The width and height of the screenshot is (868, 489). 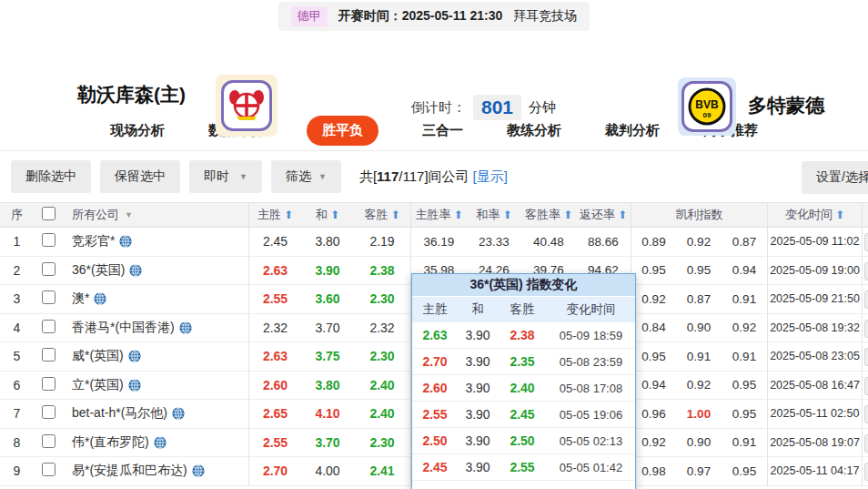 I want to click on header-away-odds: 客胜⬆, so click(x=382, y=215).